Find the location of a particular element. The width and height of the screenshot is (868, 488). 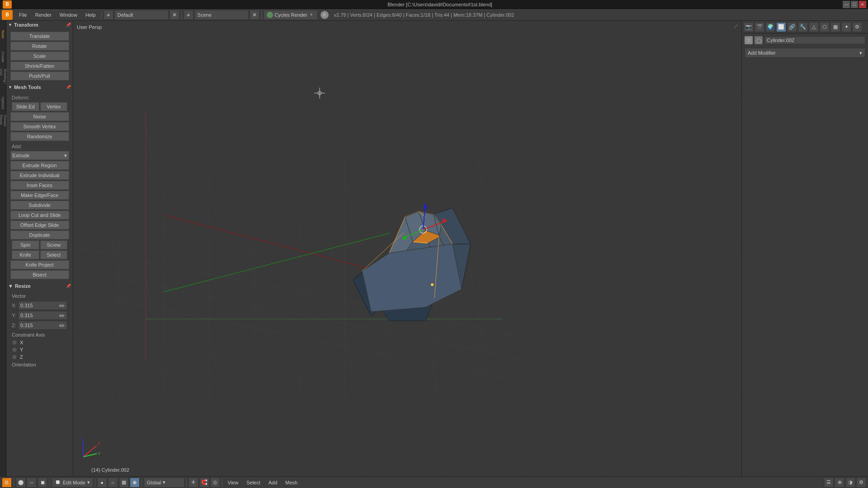

y-value-field: 0.315 ◀ ▶ is located at coordinates (42, 315).